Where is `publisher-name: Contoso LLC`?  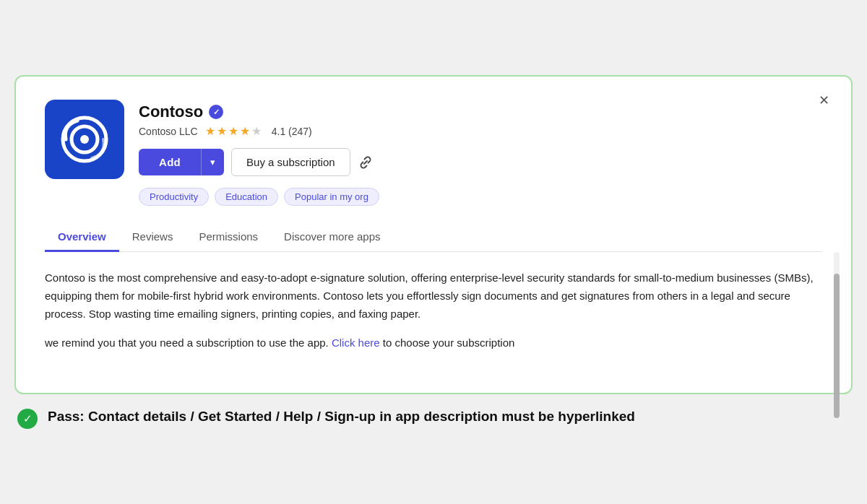
publisher-name: Contoso LLC is located at coordinates (168, 131).